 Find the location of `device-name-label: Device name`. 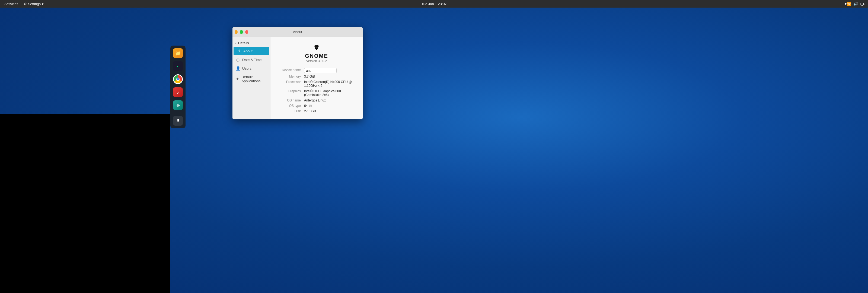

device-name-label: Device name is located at coordinates (290, 70).